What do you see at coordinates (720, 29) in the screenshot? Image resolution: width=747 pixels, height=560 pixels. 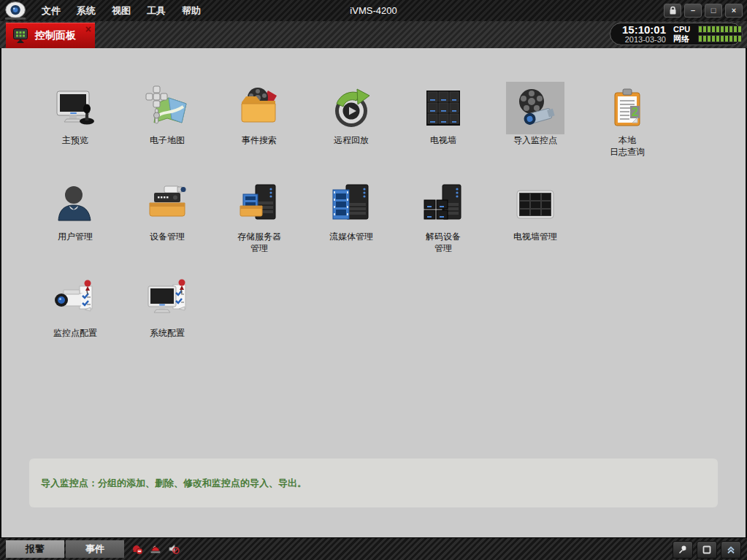 I see `cpu-usage-bar` at bounding box center [720, 29].